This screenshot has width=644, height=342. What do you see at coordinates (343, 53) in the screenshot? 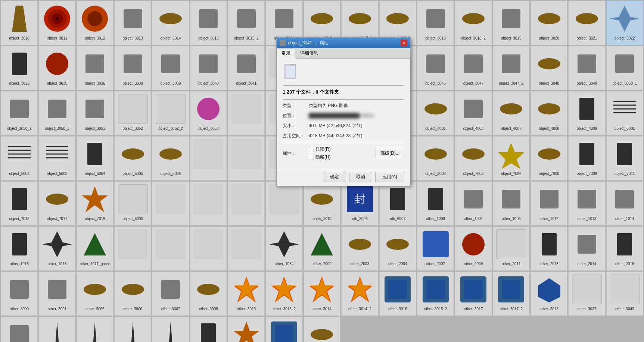
I see `dialog-tabs: 常规 详细信息` at bounding box center [343, 53].